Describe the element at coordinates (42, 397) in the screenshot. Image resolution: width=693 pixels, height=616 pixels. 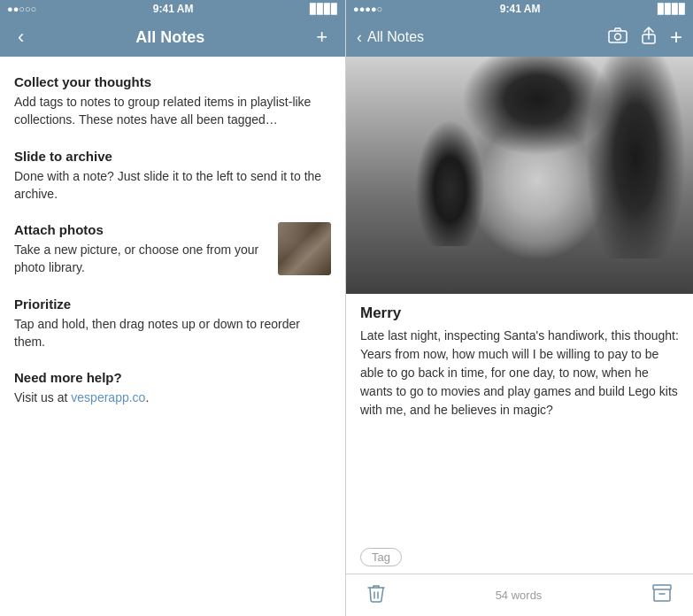
I see `tip-help-prefix: Visit us at` at that location.